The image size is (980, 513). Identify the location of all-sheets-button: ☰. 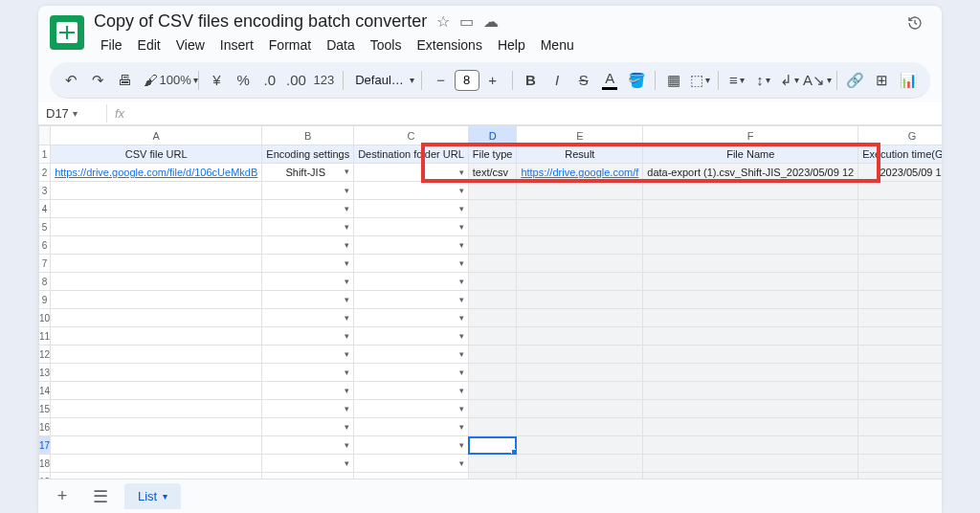
(100, 497).